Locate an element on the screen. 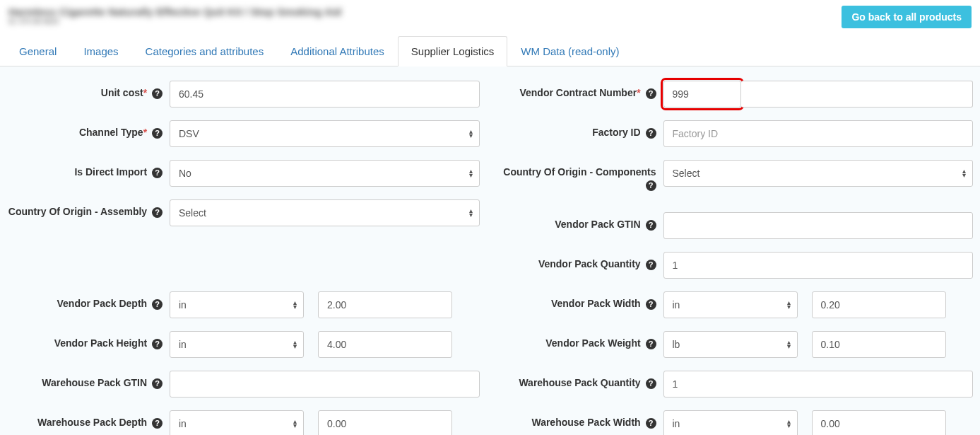  vendor-pack-height-input is located at coordinates (385, 344).